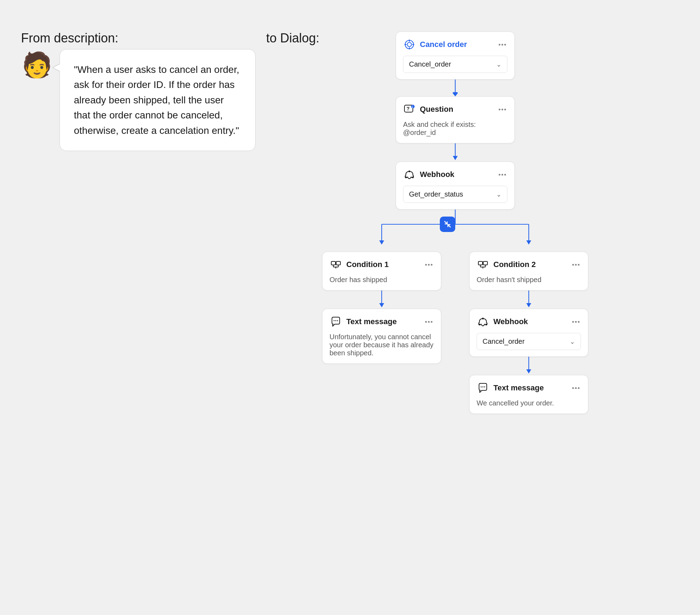 The width and height of the screenshot is (700, 615). I want to click on webhook-more, so click(502, 175).